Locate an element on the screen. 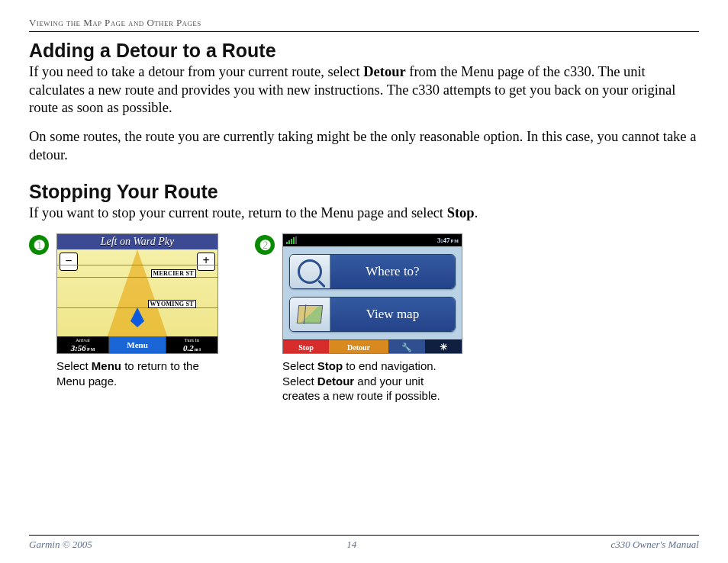 This screenshot has height=563, width=728. zoom-out-button: − is located at coordinates (69, 262).